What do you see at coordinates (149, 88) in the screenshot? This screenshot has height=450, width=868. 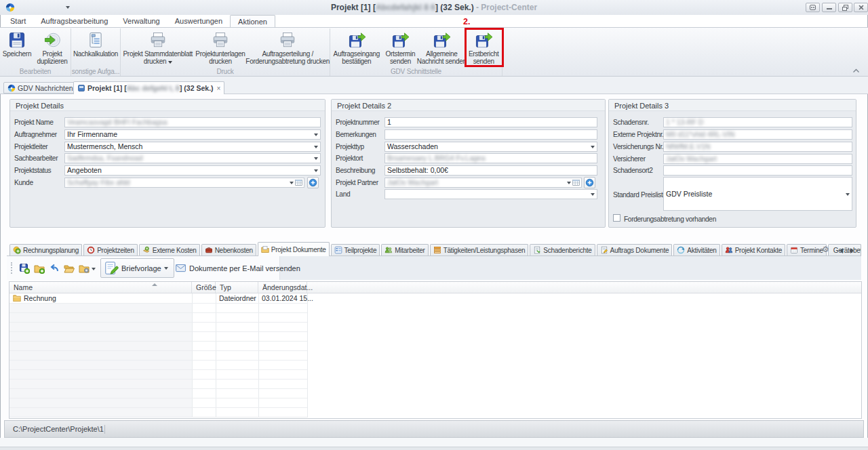 I see `doc-tab-projekt: Projekt [1] [Abc defgehl t, 8] (32 Sek.)…` at bounding box center [149, 88].